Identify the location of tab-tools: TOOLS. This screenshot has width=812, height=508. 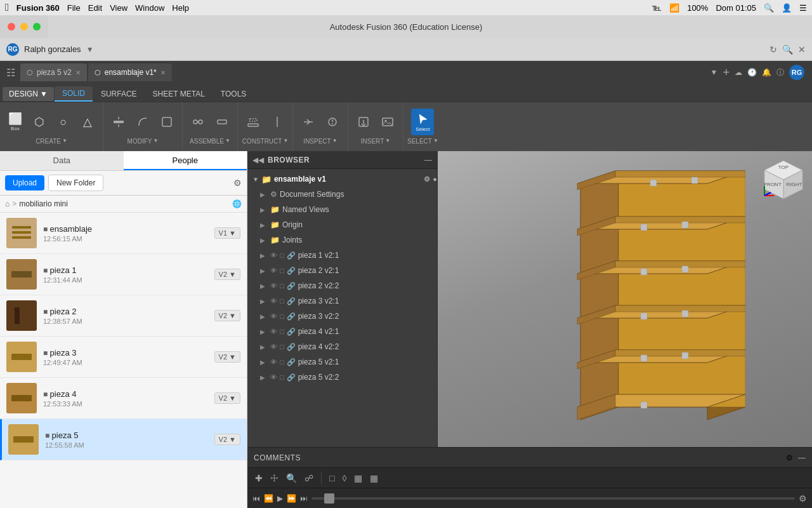
(233, 94).